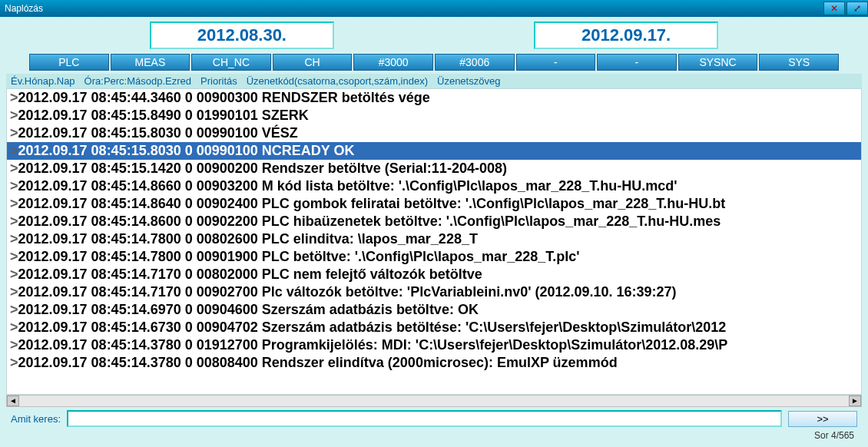  I want to click on filter-chnc: CH_NC, so click(231, 62).